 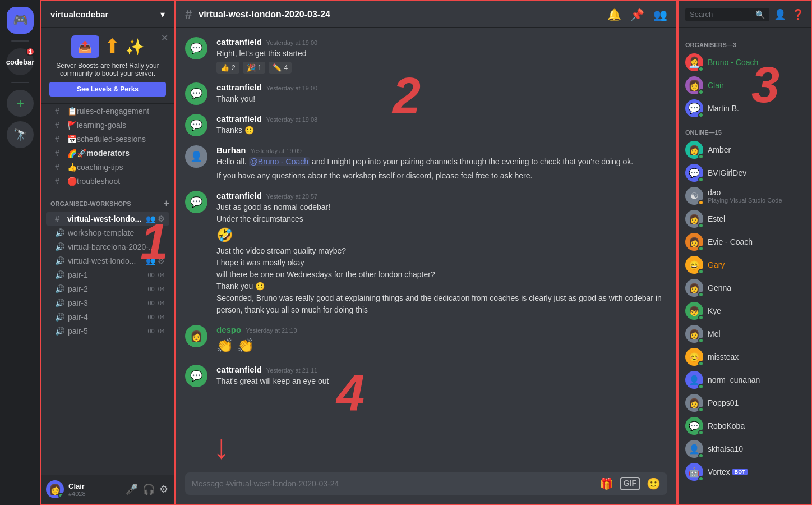 What do you see at coordinates (196, 94) in the screenshot?
I see `message-avatar: 💬` at bounding box center [196, 94].